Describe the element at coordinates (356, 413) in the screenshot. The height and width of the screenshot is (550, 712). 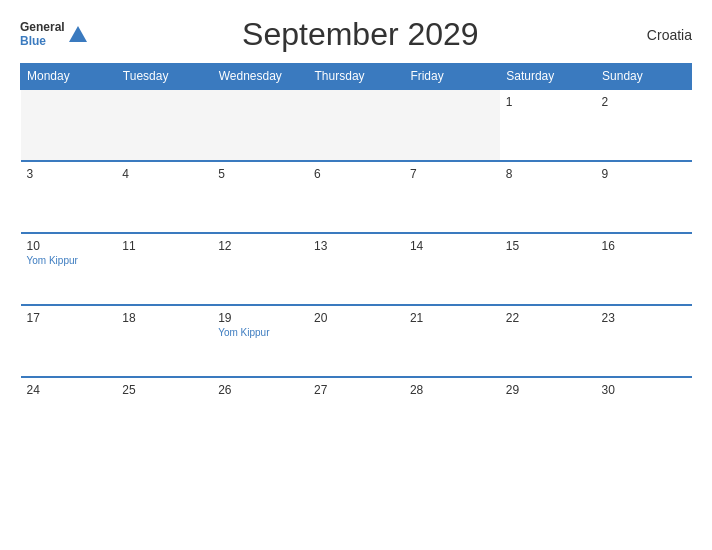
I see `calendar-week-4: 24252627282930` at that location.